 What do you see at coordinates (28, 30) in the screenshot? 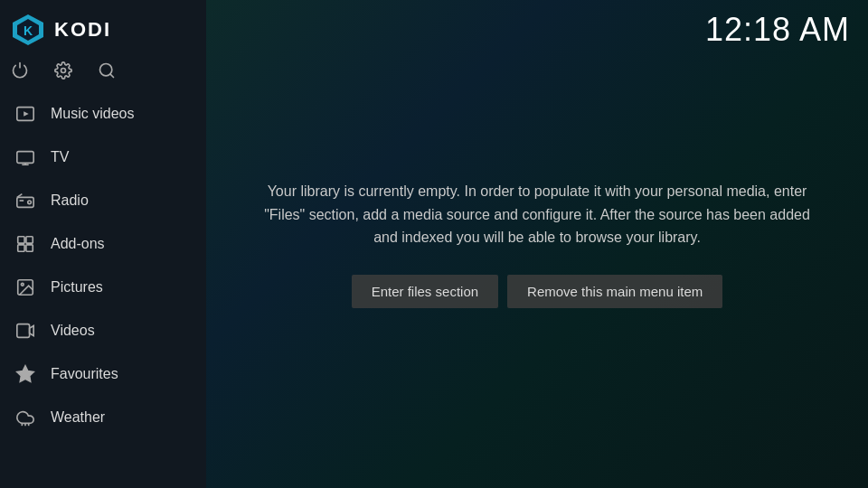
I see `kodi-logo-icon: K` at bounding box center [28, 30].